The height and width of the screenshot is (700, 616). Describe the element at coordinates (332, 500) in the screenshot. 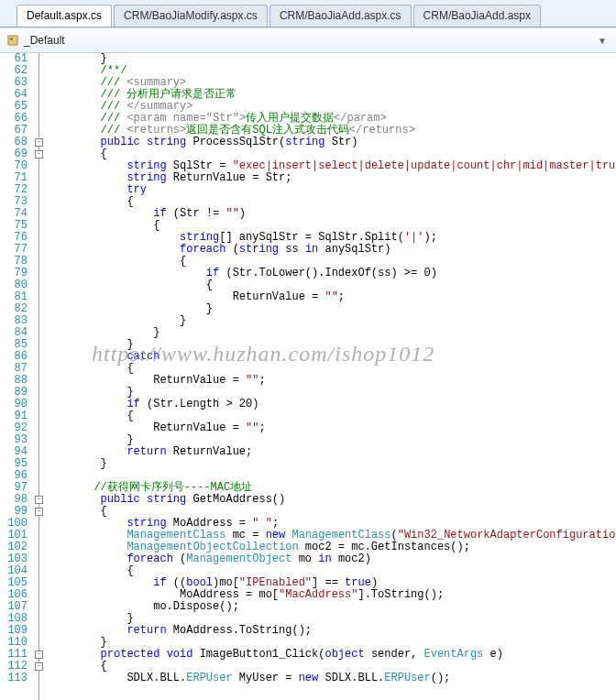

I see `code-line: public string GetMoAddress()` at that location.